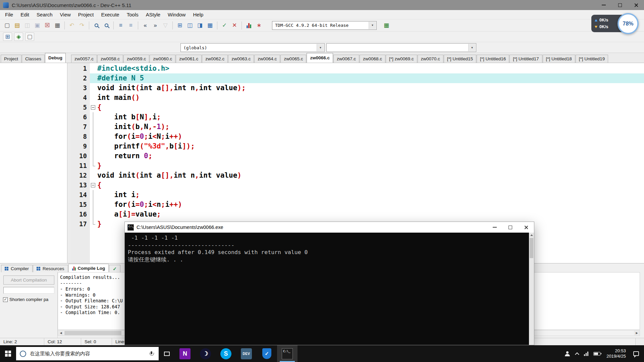  I want to click on close-button, so click(636, 5).